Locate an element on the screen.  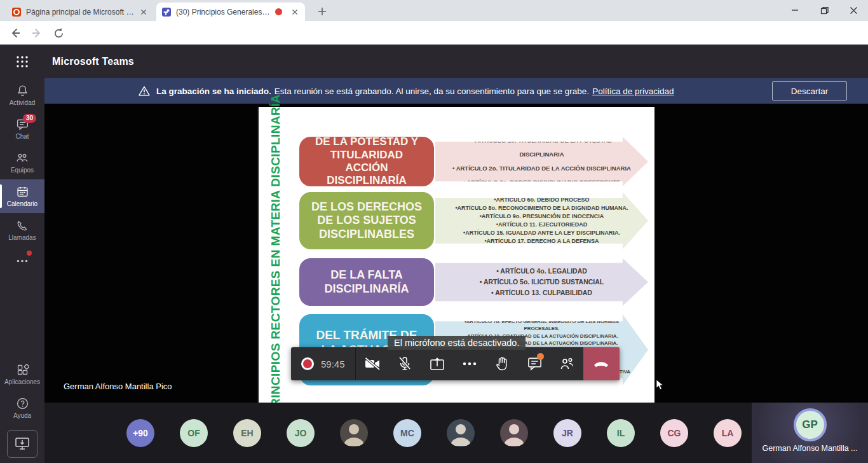
participant-initials-avatar: MC is located at coordinates (407, 433).